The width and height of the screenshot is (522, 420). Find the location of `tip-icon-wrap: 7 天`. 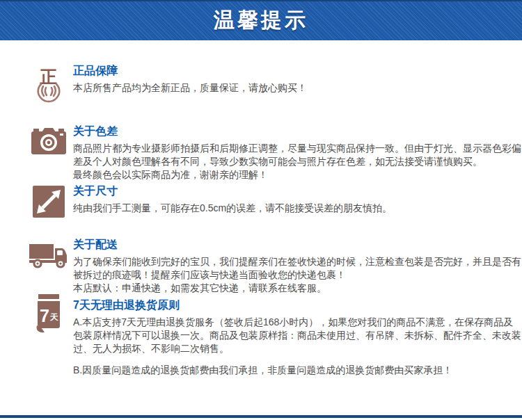

tip-icon-wrap: 7 天 is located at coordinates (49, 338).